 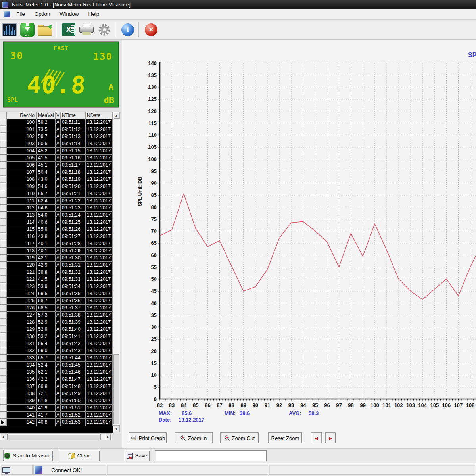 I want to click on table-row: 14240.8A09:51:5313.12.2017, so click(x=56, y=422).